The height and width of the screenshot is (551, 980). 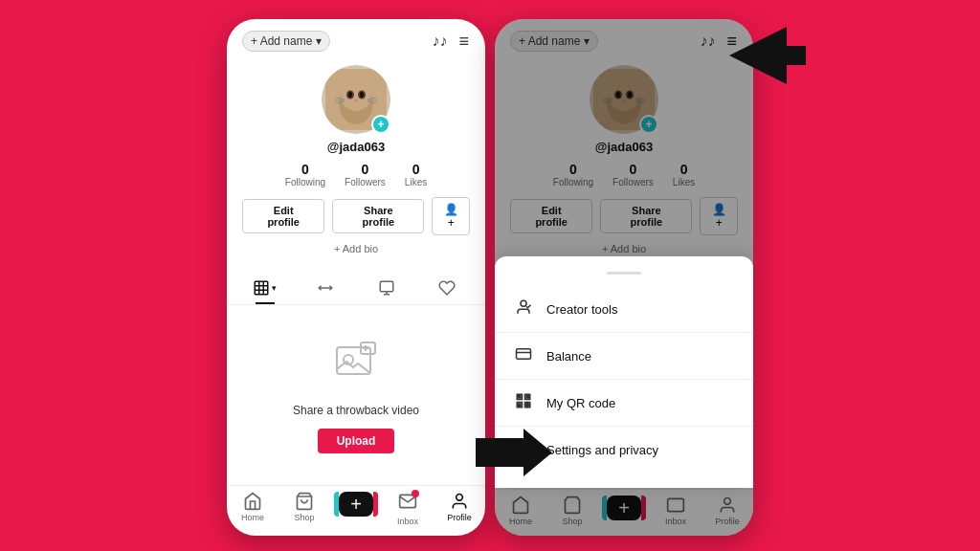 What do you see at coordinates (356, 165) in the screenshot?
I see `profile-section-1: + @jada063 0 Following 0 Followers` at bounding box center [356, 165].